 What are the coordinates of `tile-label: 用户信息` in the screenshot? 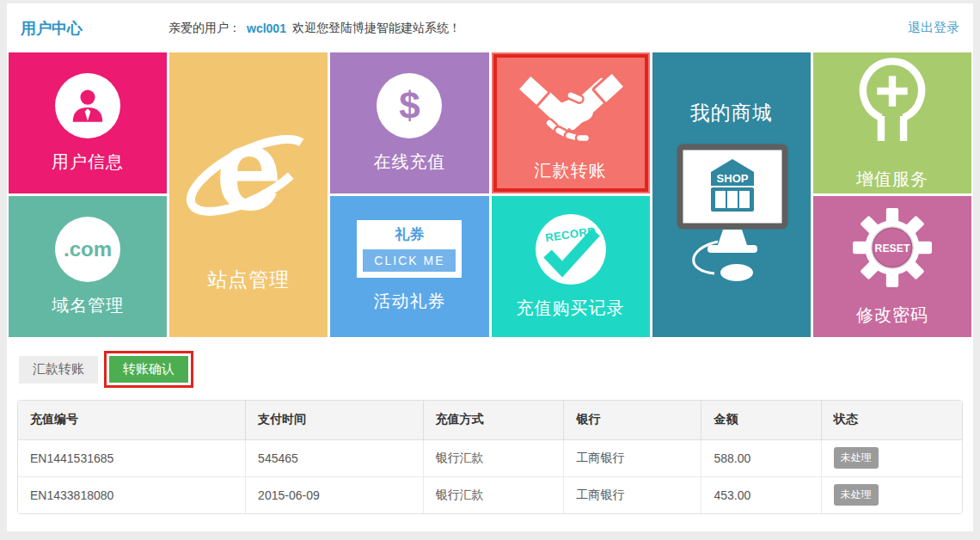 It's located at (88, 162).